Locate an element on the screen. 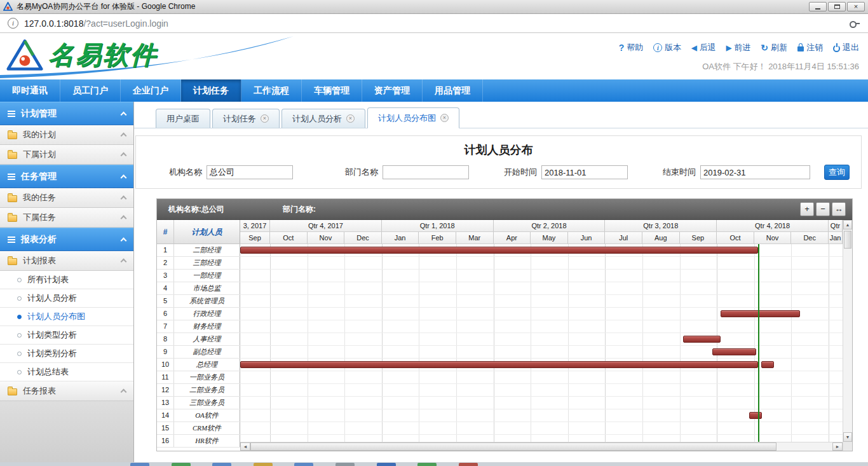  person-row: 1二部经理 is located at coordinates (198, 250).